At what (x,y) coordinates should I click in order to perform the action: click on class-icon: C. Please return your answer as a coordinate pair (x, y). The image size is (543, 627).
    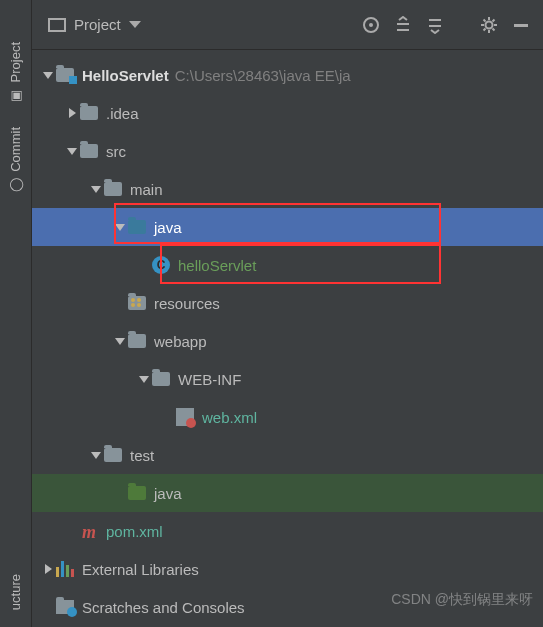
    Looking at the image, I should click on (161, 265).